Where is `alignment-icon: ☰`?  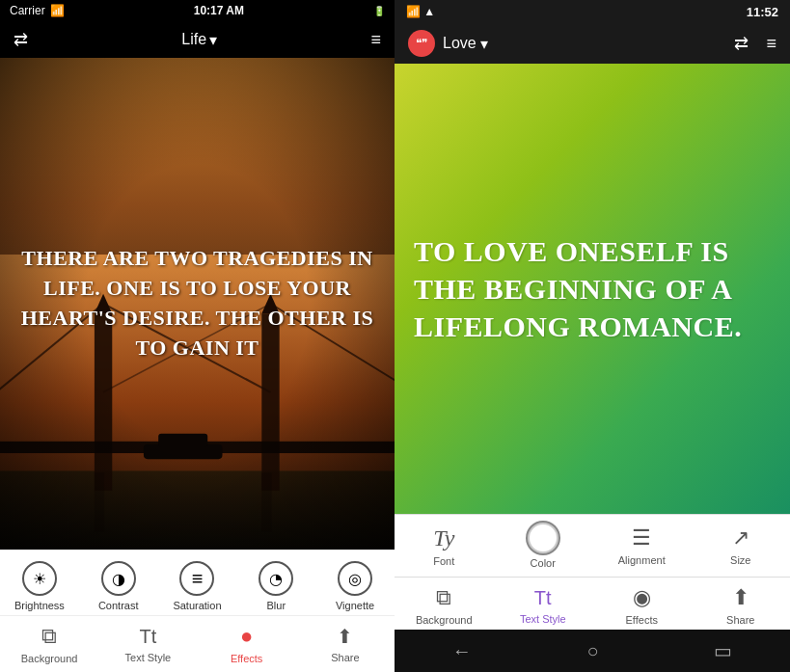
alignment-icon: ☰ is located at coordinates (641, 538).